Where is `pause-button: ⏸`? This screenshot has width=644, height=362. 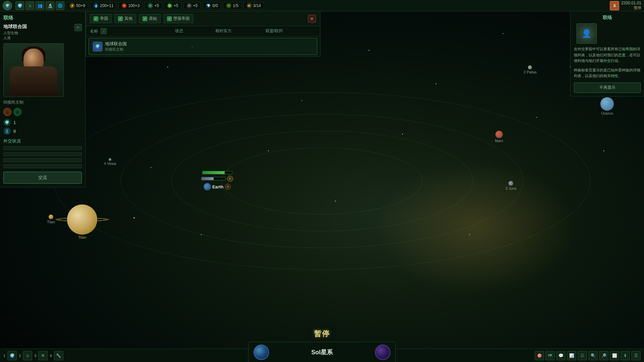
pause-button: ⏸ is located at coordinates (614, 6).